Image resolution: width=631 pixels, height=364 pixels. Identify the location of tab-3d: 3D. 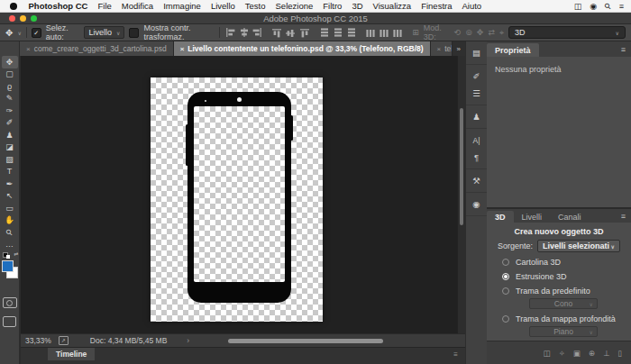
(500, 216).